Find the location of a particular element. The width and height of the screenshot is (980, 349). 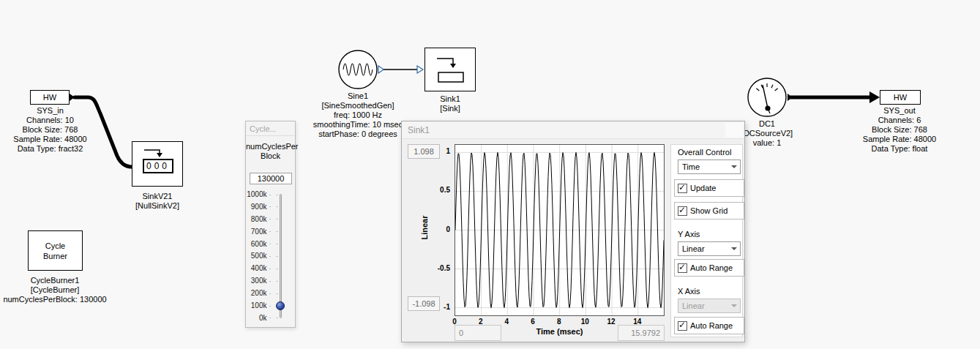

window-titlebar: Sink1 is located at coordinates (573, 130).